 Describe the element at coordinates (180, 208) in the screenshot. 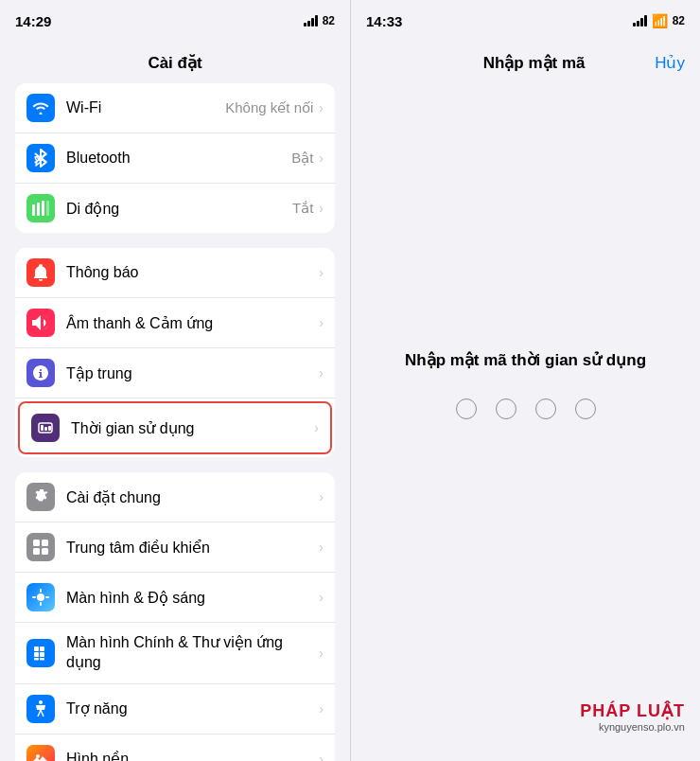

I see `mobile-label: Di động` at that location.